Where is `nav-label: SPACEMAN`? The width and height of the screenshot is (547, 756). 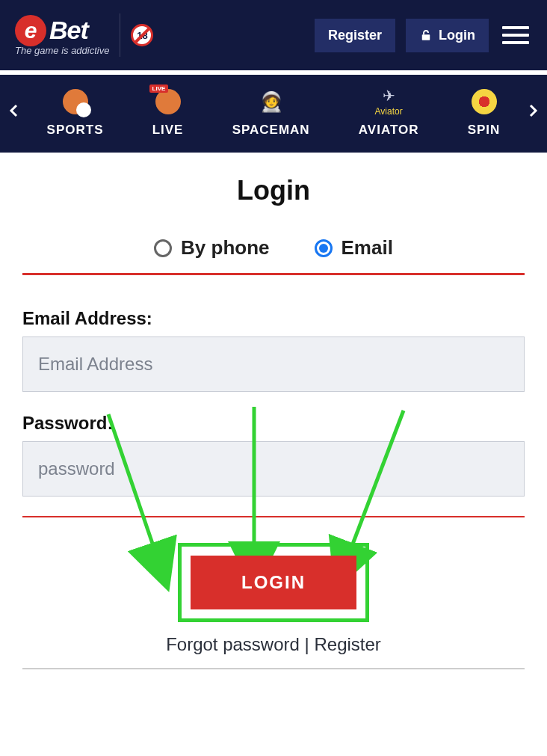
nav-label: SPACEMAN is located at coordinates (271, 130).